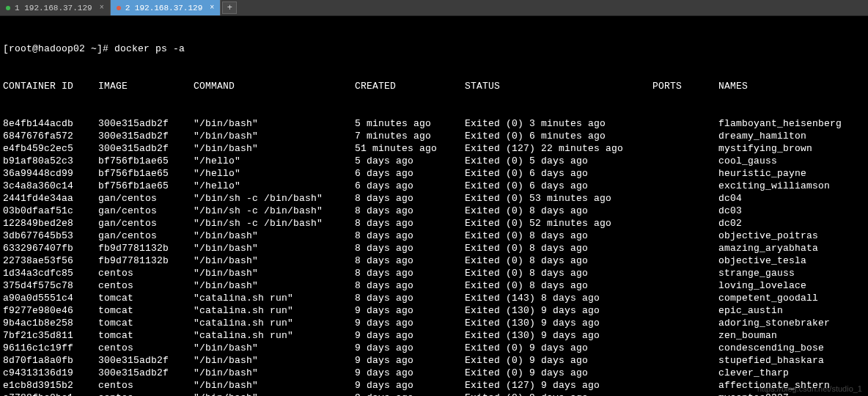 This screenshot has width=868, height=396. What do you see at coordinates (274, 198) in the screenshot?
I see `cell-command: "/bin/sh -c /bin/bash"` at bounding box center [274, 198].